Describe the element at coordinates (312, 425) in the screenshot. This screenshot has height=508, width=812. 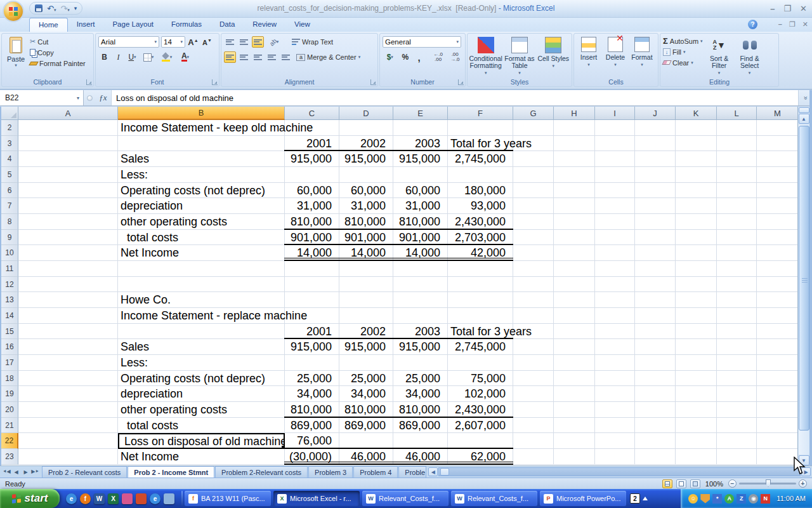
I see `cell-C21: 869,000` at that location.